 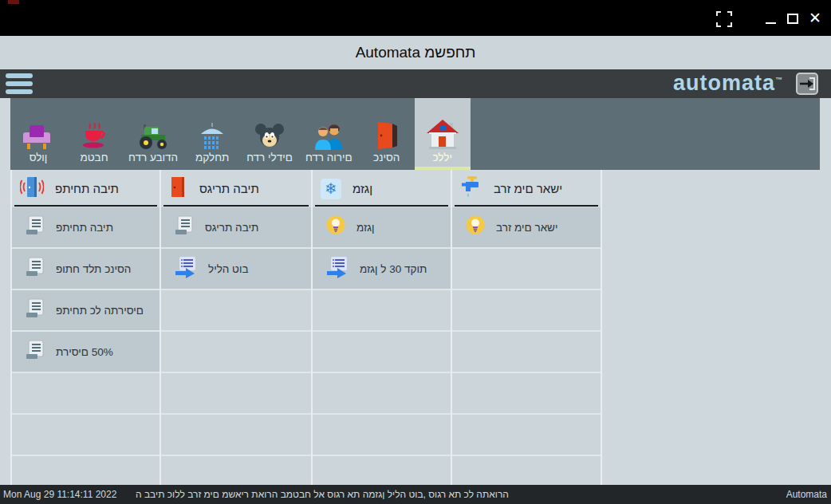 What do you see at coordinates (86, 270) in the screenshot?
I see `scenario-cell: פותח דלת כניסה` at bounding box center [86, 270].